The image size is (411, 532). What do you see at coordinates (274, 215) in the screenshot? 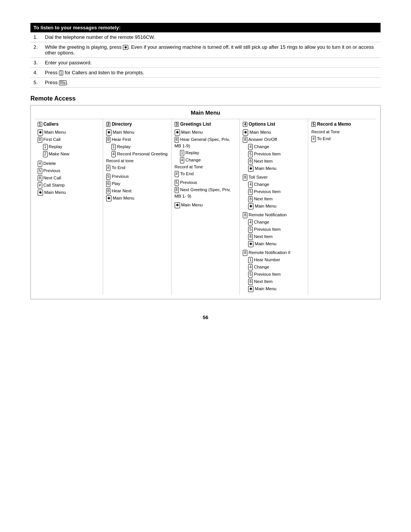
I see `options-item: 8 Remote Notification` at bounding box center [274, 215].